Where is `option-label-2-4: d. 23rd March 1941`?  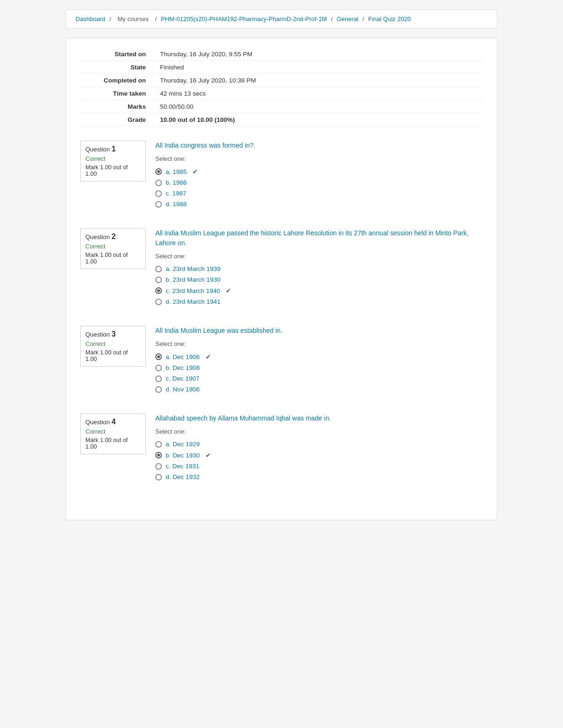
option-label-2-4: d. 23rd March 1941 is located at coordinates (193, 302).